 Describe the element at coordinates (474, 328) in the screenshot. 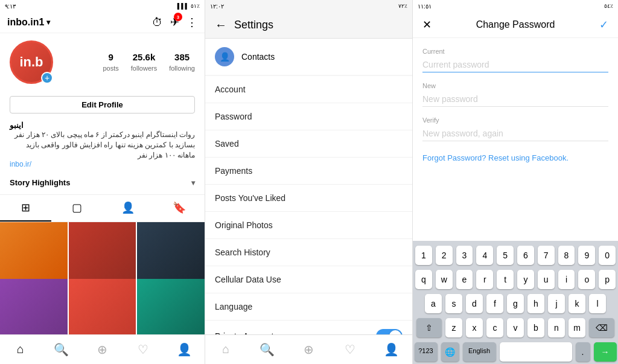

I see `key-x: x` at that location.